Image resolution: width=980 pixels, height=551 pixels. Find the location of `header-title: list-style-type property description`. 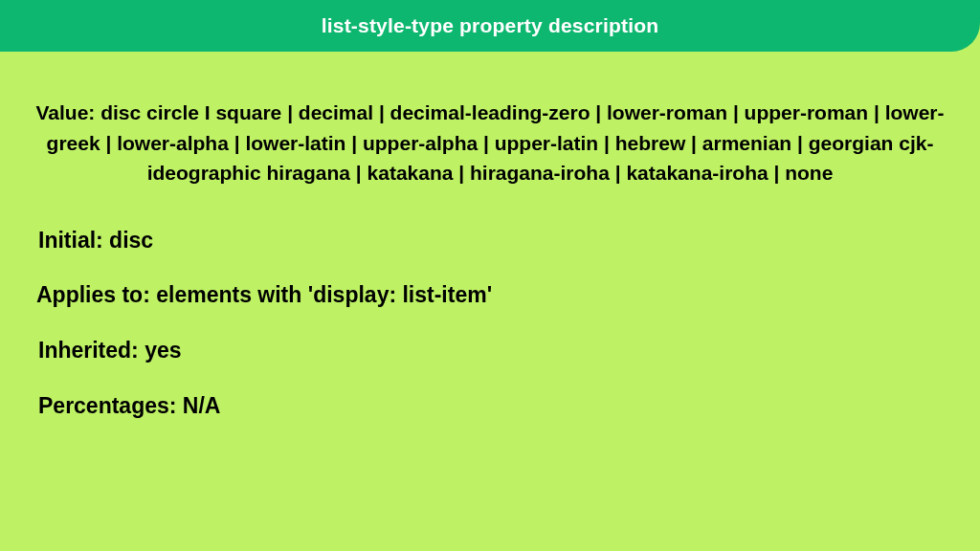

header-title: list-style-type property description is located at coordinates (490, 26).